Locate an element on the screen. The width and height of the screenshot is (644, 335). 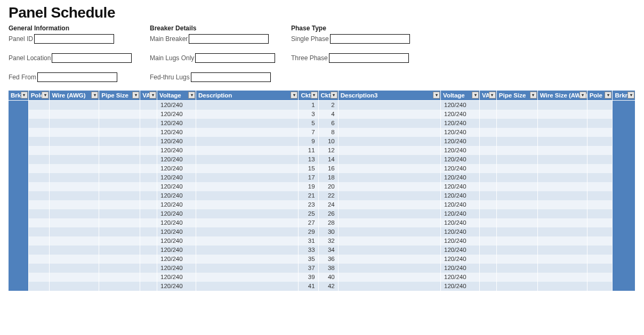
fed-from-input is located at coordinates (77, 77).